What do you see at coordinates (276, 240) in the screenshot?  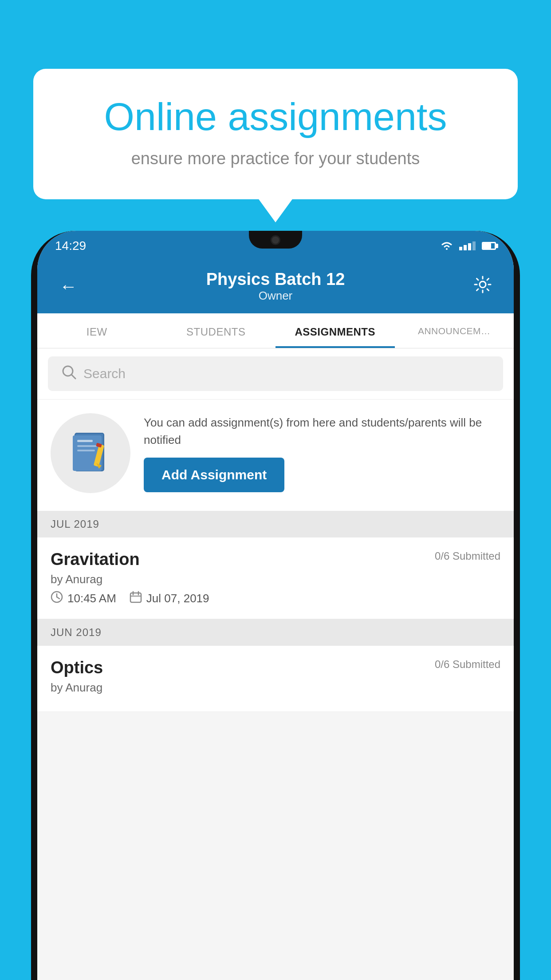 I see `notch` at bounding box center [276, 240].